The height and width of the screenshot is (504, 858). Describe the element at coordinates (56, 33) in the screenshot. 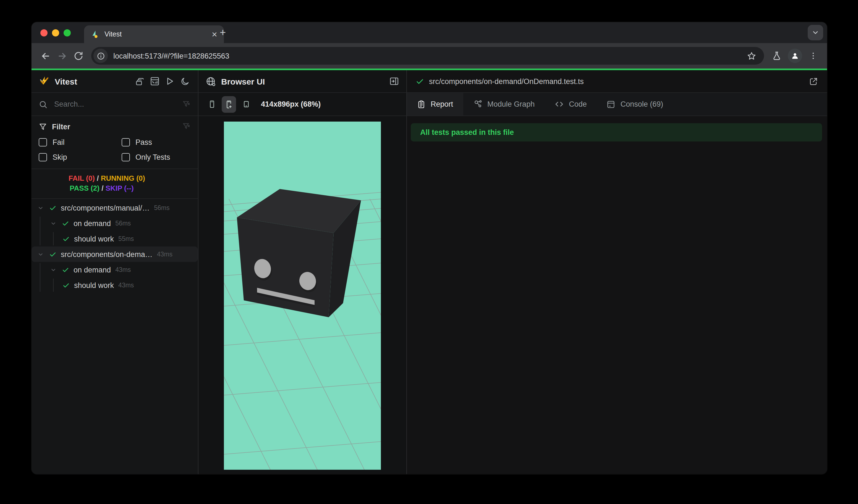

I see `traffic-lights` at that location.